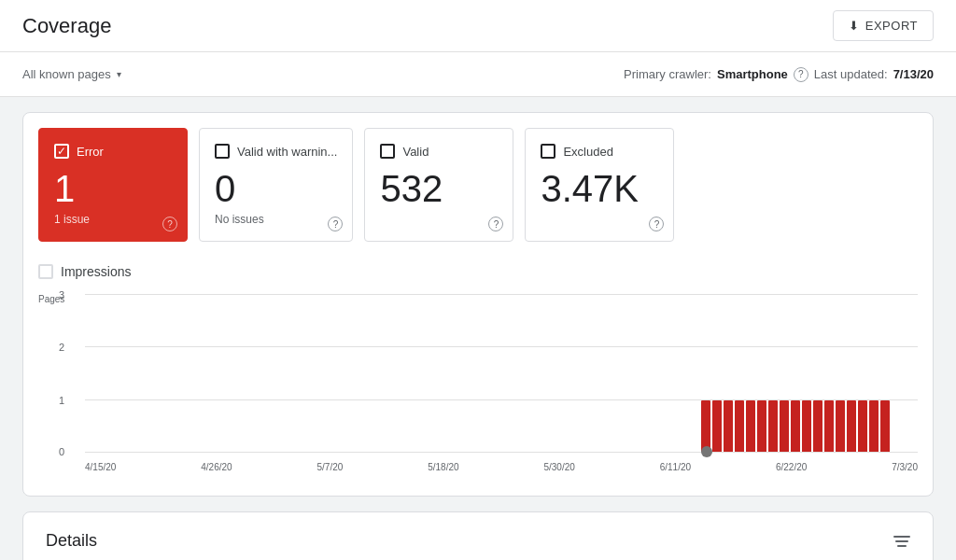  I want to click on last-updated-label: Last updated:, so click(851, 75).